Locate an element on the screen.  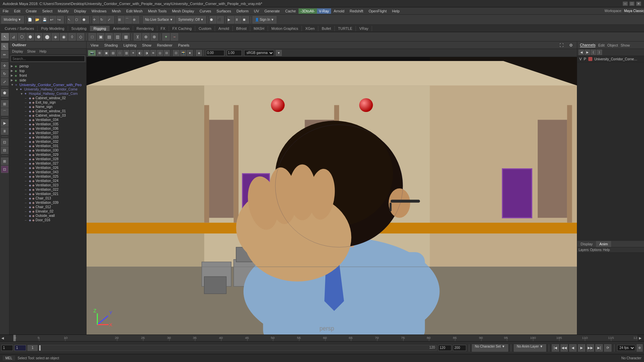
vp-shadow-btn: ◐ is located at coordinates (140, 53).